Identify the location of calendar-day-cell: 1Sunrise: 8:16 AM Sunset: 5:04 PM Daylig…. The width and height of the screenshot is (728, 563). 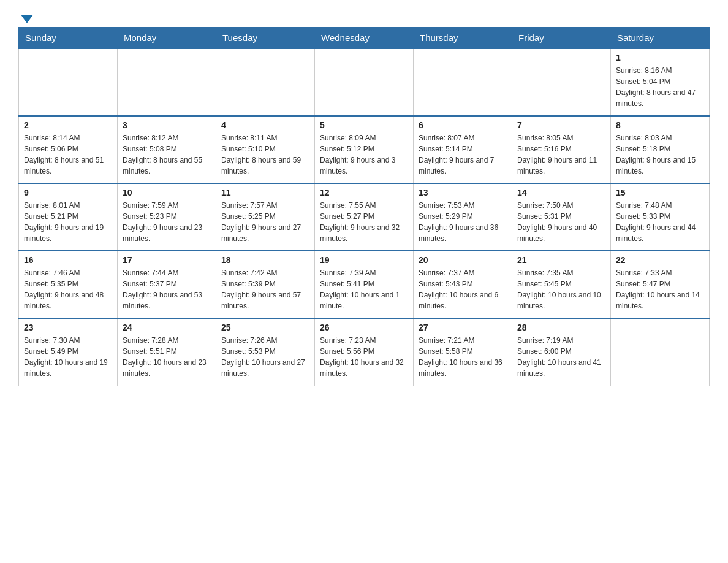
(661, 82).